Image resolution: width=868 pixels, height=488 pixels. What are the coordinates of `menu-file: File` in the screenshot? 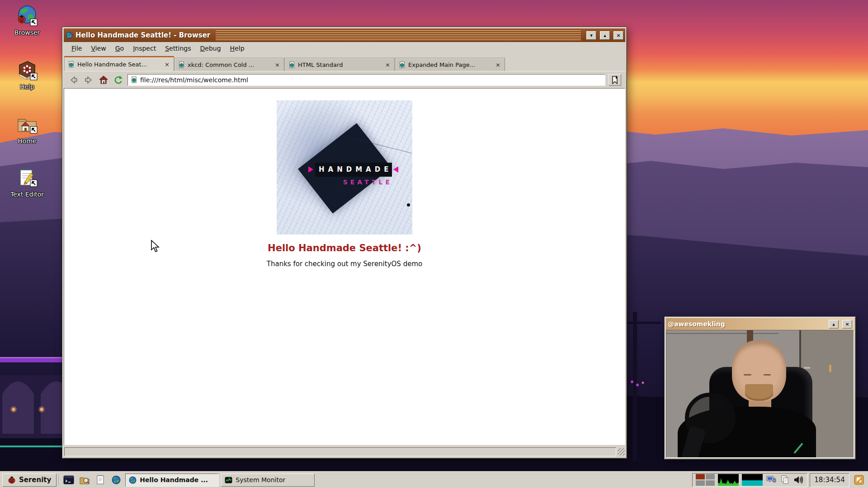 It's located at (77, 48).